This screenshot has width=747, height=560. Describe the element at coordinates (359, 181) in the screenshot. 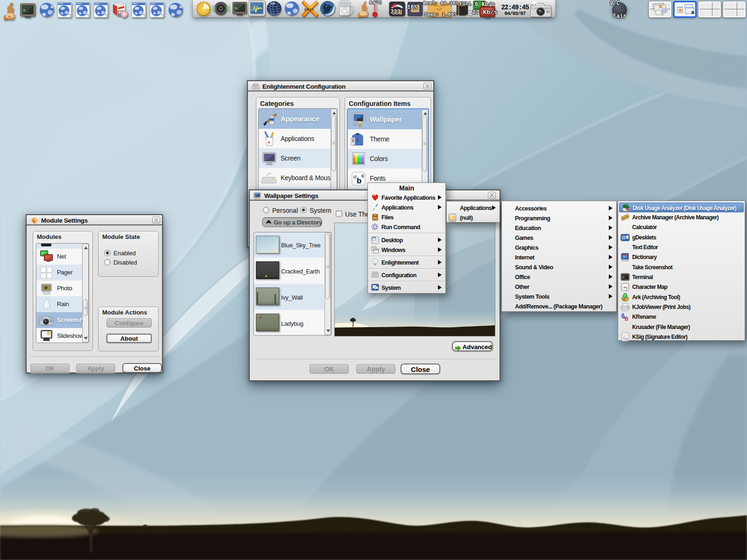

I see `svg-text: b` at that location.